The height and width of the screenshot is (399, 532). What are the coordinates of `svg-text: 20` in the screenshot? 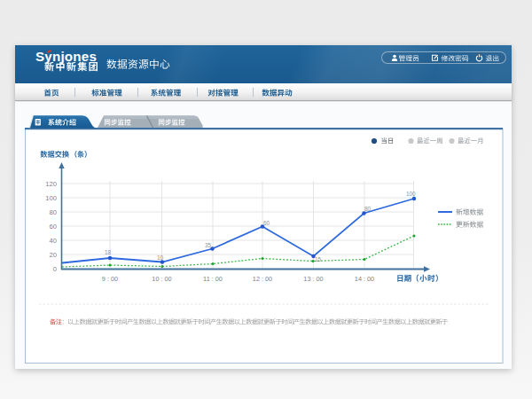 It's located at (53, 255).